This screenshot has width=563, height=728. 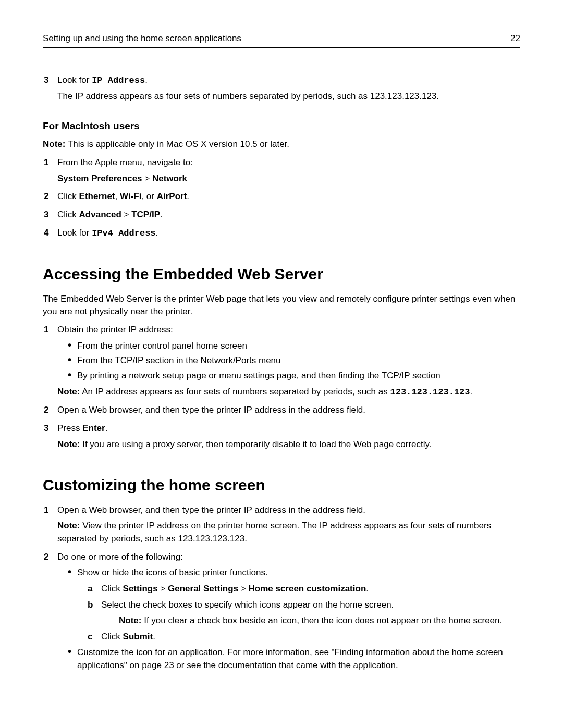 What do you see at coordinates (304, 589) in the screenshot?
I see `sub-step-a: a Click Settings > General Settings > Ho…` at bounding box center [304, 589].